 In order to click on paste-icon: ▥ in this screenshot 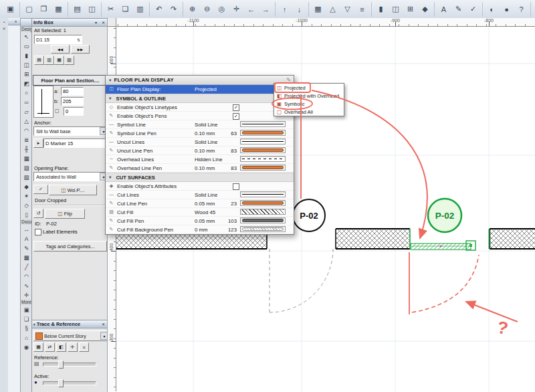, I will do `click(140, 9)`.